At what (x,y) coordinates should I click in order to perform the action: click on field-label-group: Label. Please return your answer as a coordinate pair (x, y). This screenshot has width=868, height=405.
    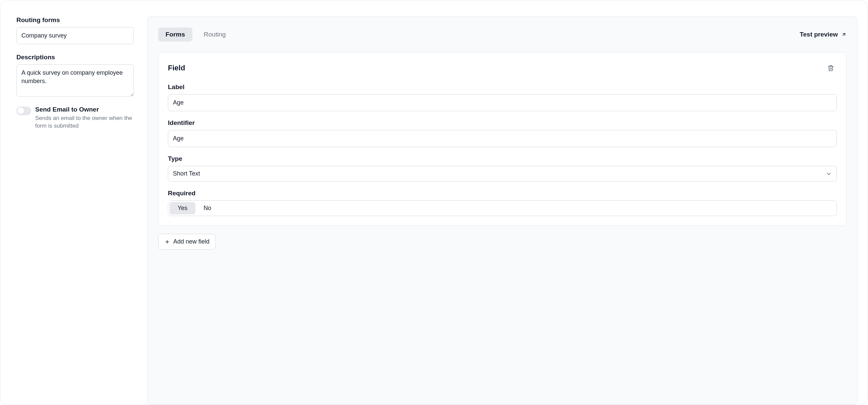
    Looking at the image, I should click on (502, 97).